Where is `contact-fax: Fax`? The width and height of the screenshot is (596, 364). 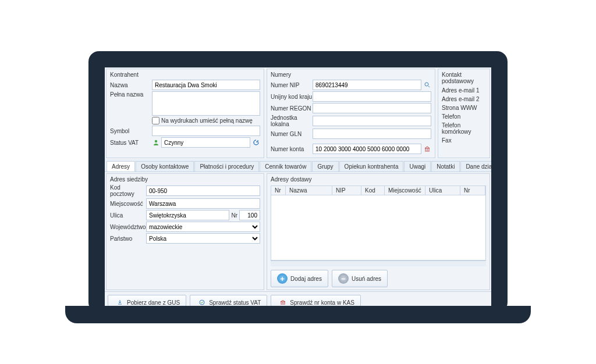
contact-fax: Fax is located at coordinates (464, 141).